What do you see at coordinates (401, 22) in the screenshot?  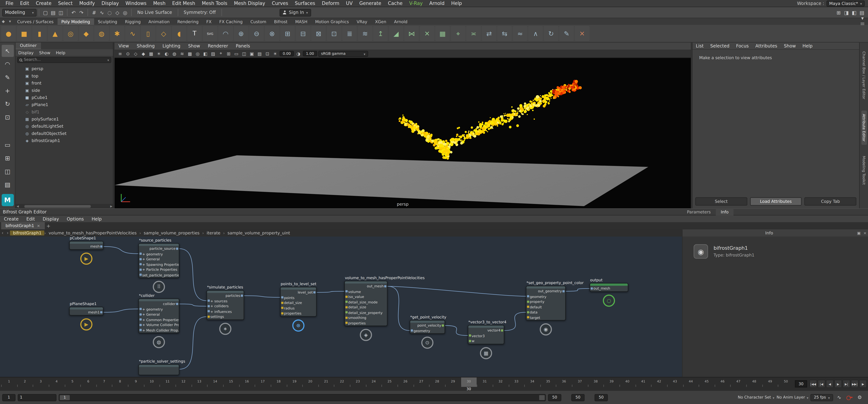 I see `shelf-tab-arnold: Arnold` at bounding box center [401, 22].